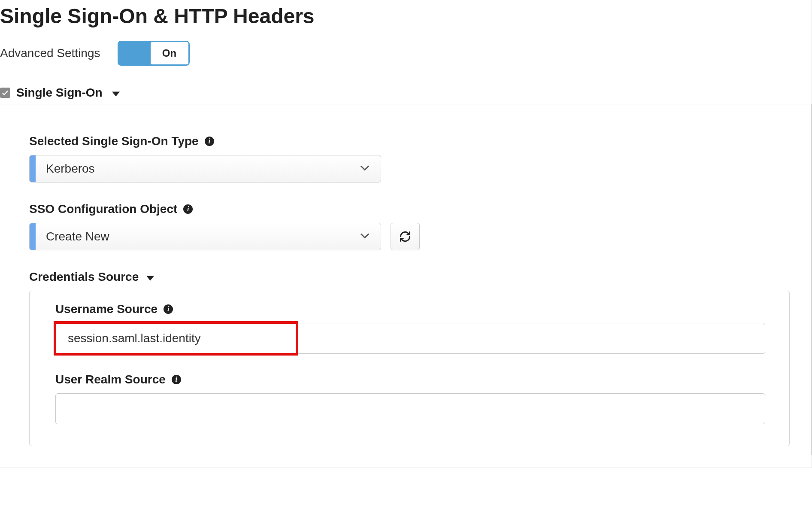  I want to click on sso-type-label-text: Selected Single Sign-On Type, so click(114, 141).